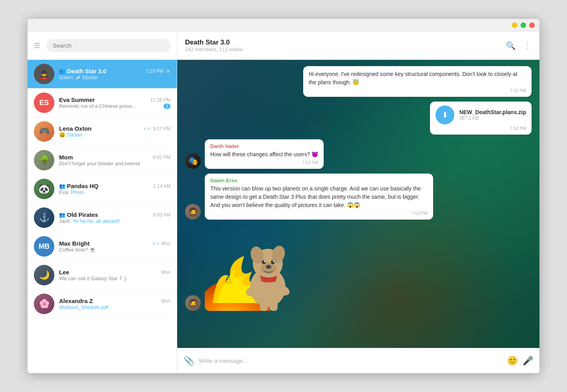 Image resolution: width=567 pixels, height=392 pixels. I want to click on chat-time-ds: 7:15 PM, so click(154, 71).